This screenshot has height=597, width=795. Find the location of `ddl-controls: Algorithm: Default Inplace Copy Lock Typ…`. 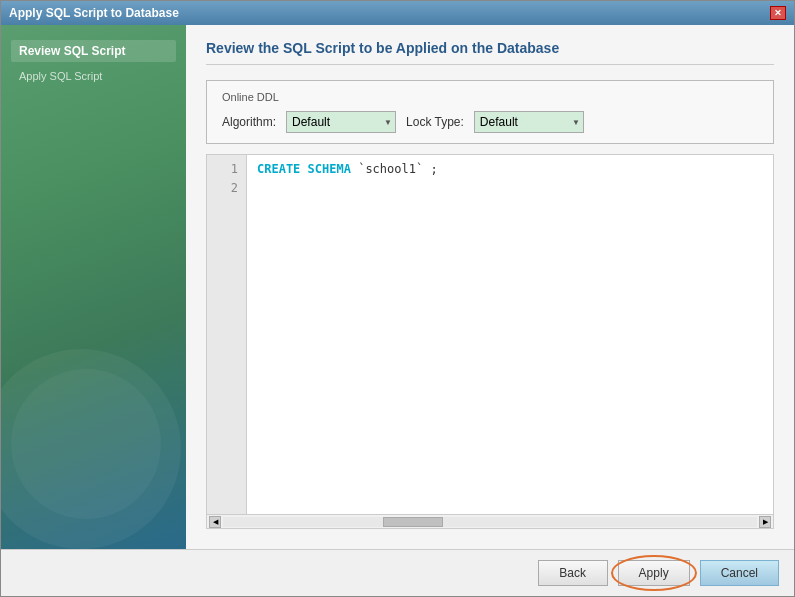

ddl-controls: Algorithm: Default Inplace Copy Lock Typ… is located at coordinates (490, 122).